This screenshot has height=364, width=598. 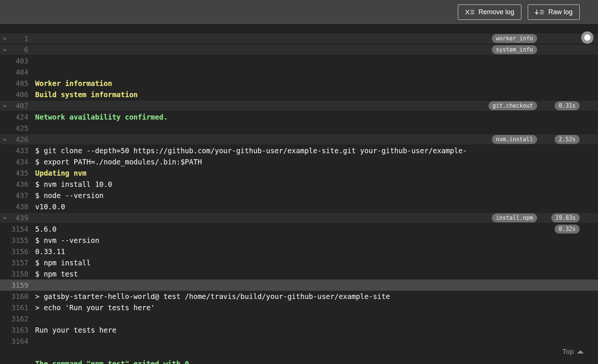 What do you see at coordinates (540, 12) in the screenshot?
I see `raw-log-icon` at bounding box center [540, 12].